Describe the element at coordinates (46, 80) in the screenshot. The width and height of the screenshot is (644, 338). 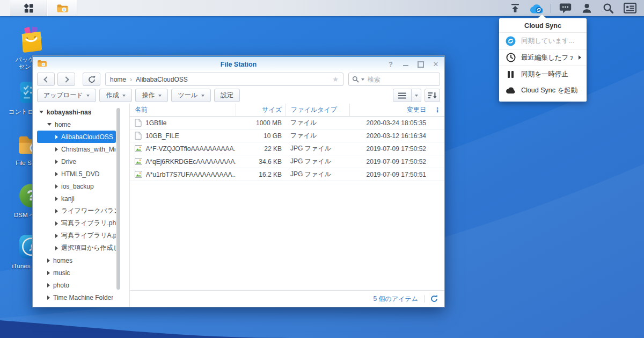
I see `back-button` at that location.